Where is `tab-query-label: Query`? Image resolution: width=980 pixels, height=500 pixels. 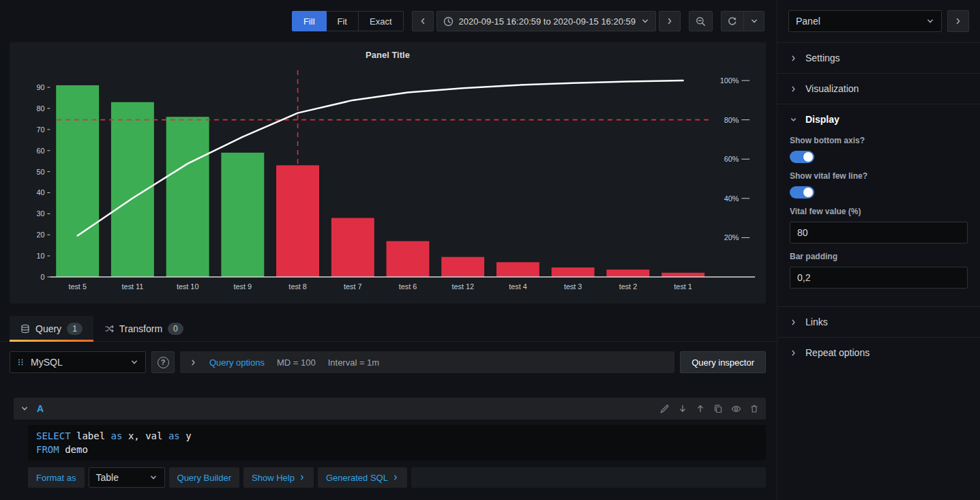
tab-query-label: Query is located at coordinates (48, 329).